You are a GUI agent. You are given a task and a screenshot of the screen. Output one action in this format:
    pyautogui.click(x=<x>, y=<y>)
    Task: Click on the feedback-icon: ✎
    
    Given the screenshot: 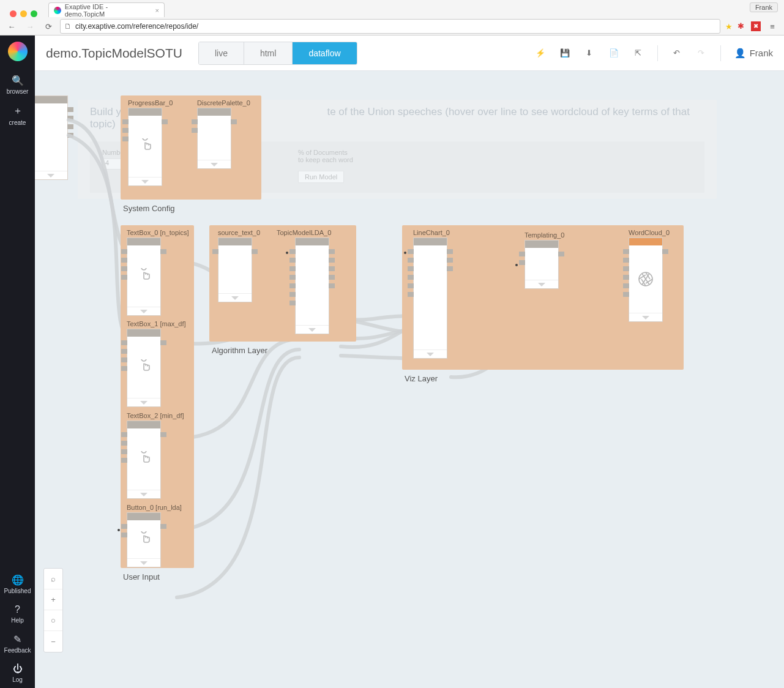 What is the action you would take?
    pyautogui.click(x=17, y=639)
    